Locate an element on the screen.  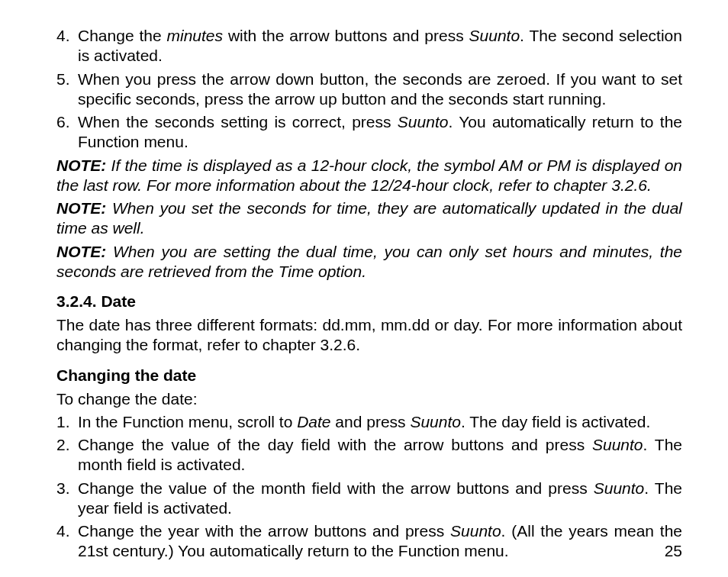
date-step-item: 1.In the Function menu, scroll to Date a… is located at coordinates (364, 422).